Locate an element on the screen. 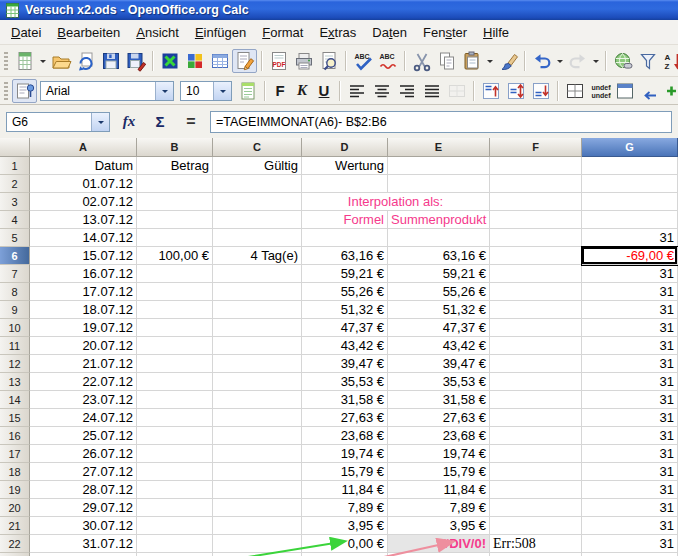 This screenshot has width=678, height=556. cell-D5 is located at coordinates (345, 238).